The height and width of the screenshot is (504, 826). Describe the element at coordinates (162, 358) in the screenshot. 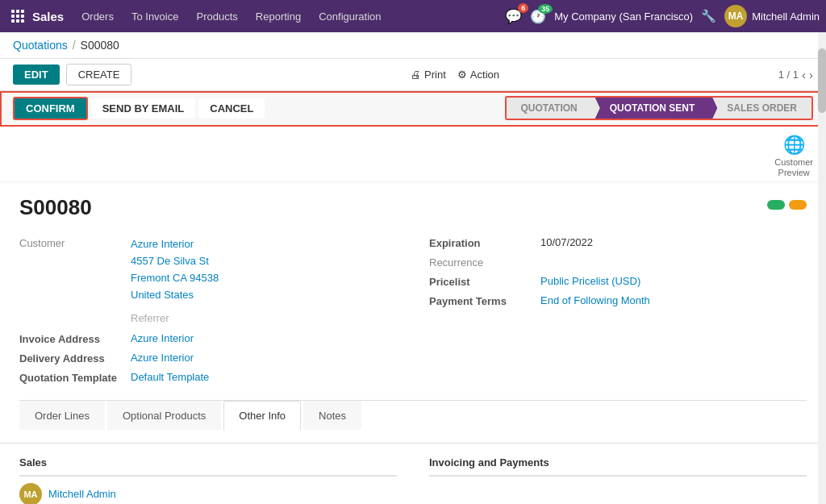

I see `delivery-address-value: Azure Interior` at that location.